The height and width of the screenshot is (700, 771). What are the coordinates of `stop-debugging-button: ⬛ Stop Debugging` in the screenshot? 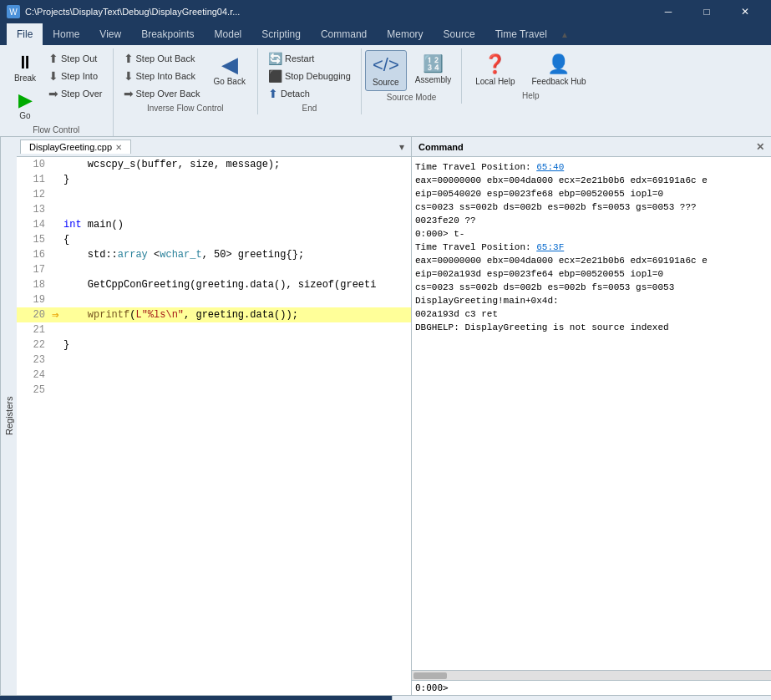 It's located at (309, 76).